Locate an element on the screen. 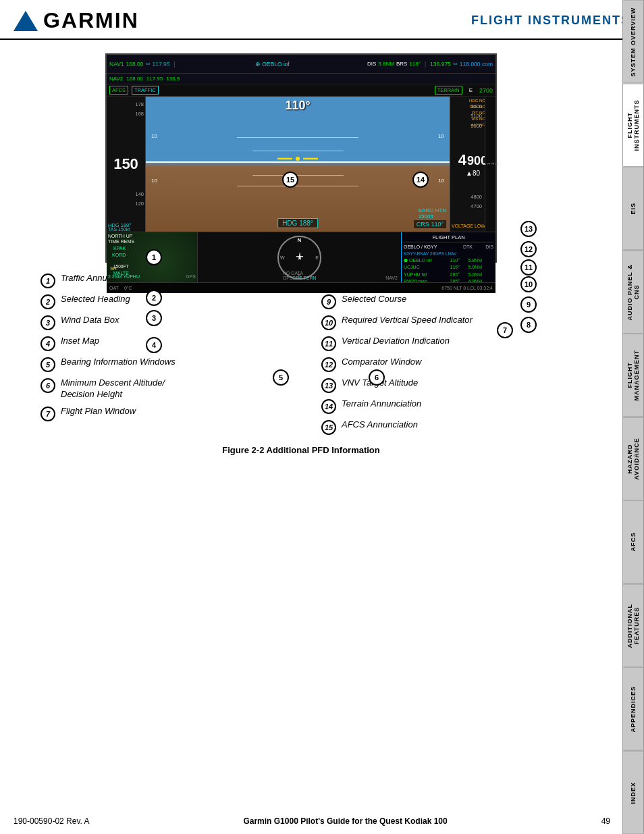  terrain-annun: TERRAIN is located at coordinates (448, 90).